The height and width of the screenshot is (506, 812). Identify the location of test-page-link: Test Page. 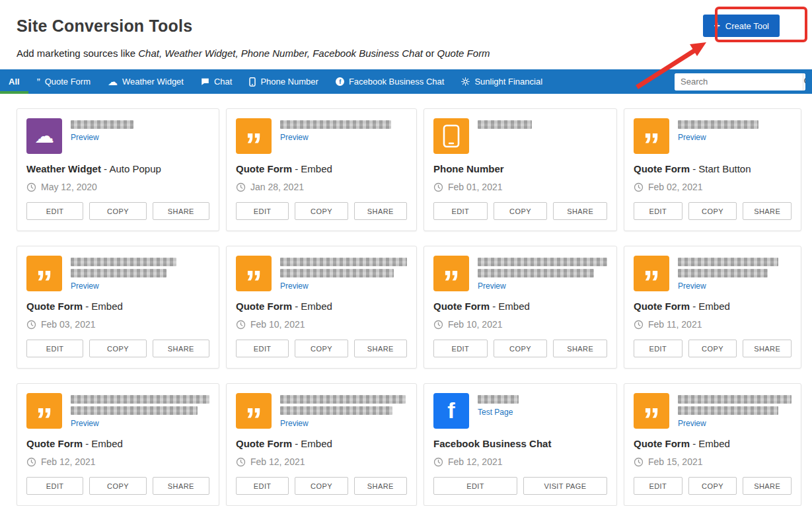
(496, 412).